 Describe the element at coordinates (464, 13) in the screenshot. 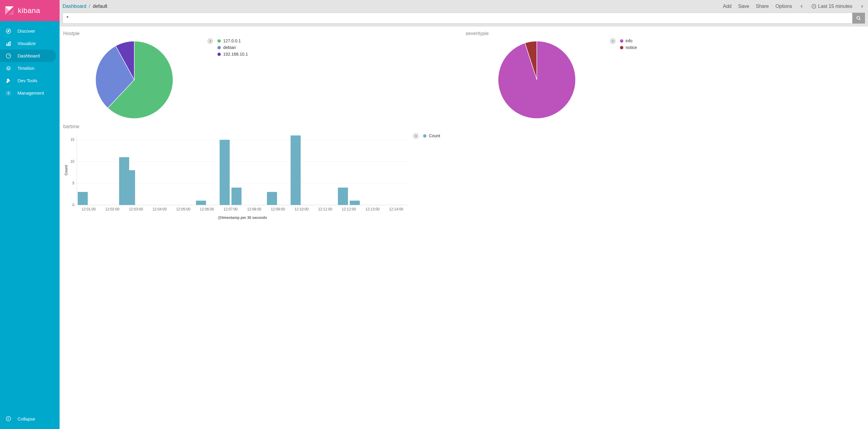

I see `topbar: Dashboard / default Add Save Share Optio…` at that location.